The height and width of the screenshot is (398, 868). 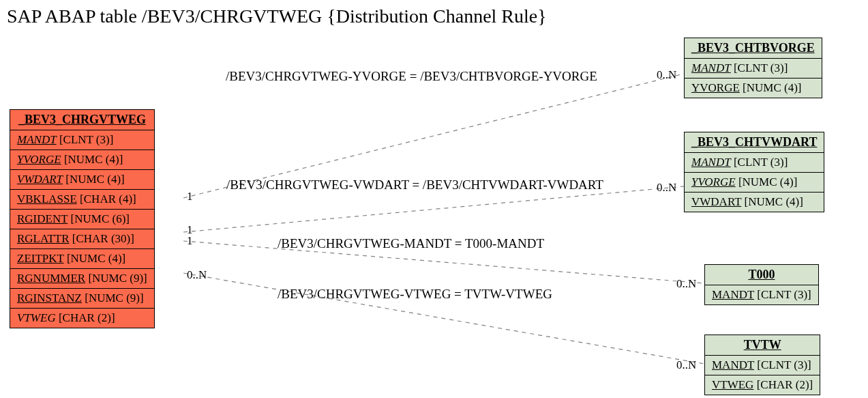 I want to click on cardinality-right-r3: 0..N, so click(x=686, y=284).